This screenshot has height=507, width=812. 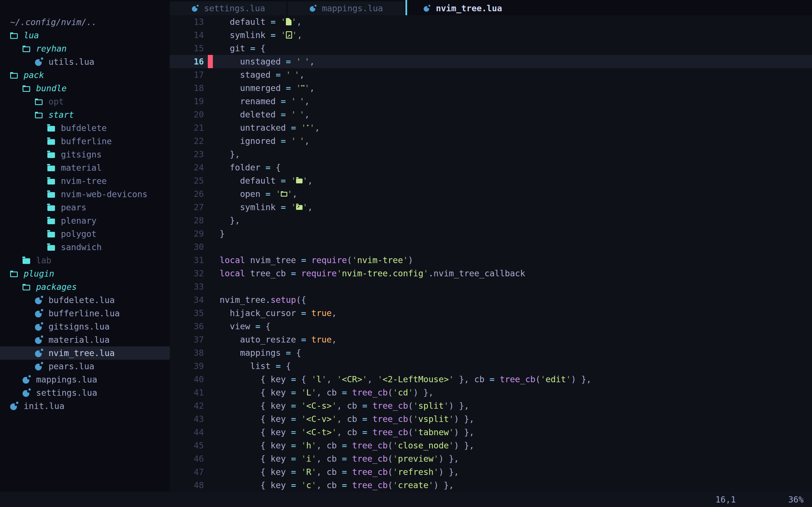 What do you see at coordinates (491, 194) in the screenshot?
I see `code-line-26: 26 open = '',` at bounding box center [491, 194].